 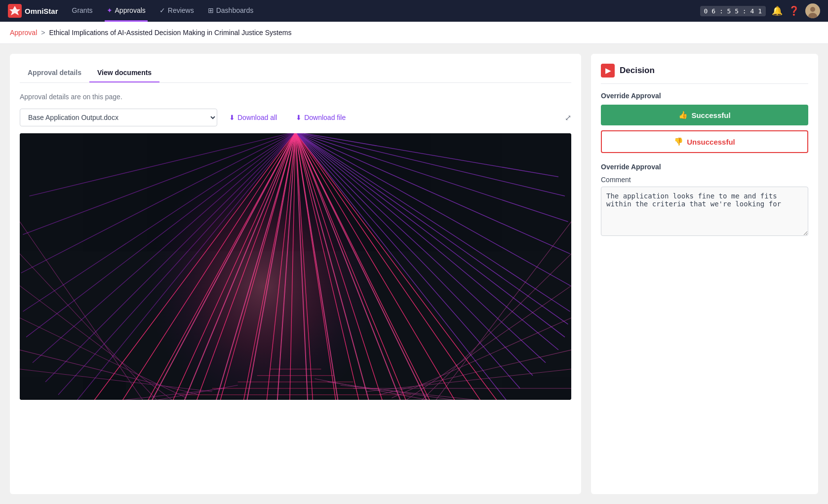 I want to click on decision-header: ▶ Decision, so click(x=705, y=74).